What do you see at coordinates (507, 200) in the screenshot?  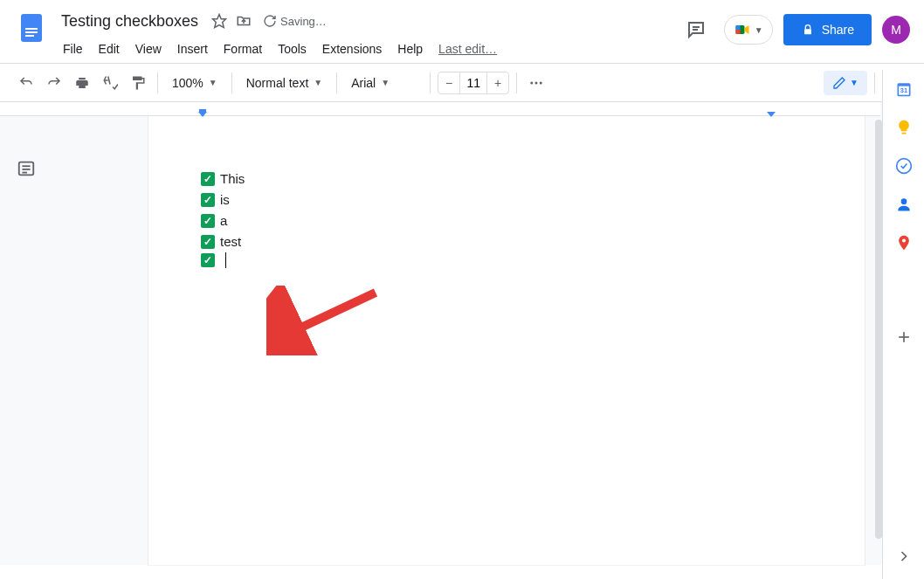 I see `checklist-item: is` at bounding box center [507, 200].